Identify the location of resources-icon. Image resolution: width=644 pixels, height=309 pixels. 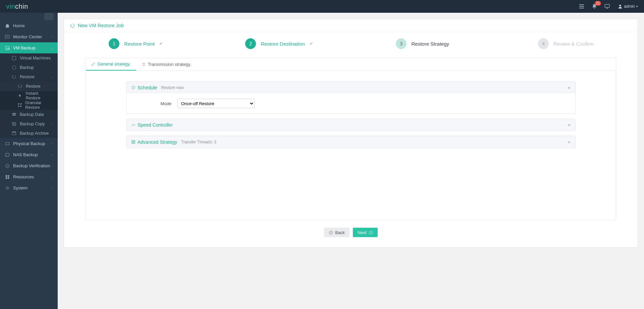
(7, 177).